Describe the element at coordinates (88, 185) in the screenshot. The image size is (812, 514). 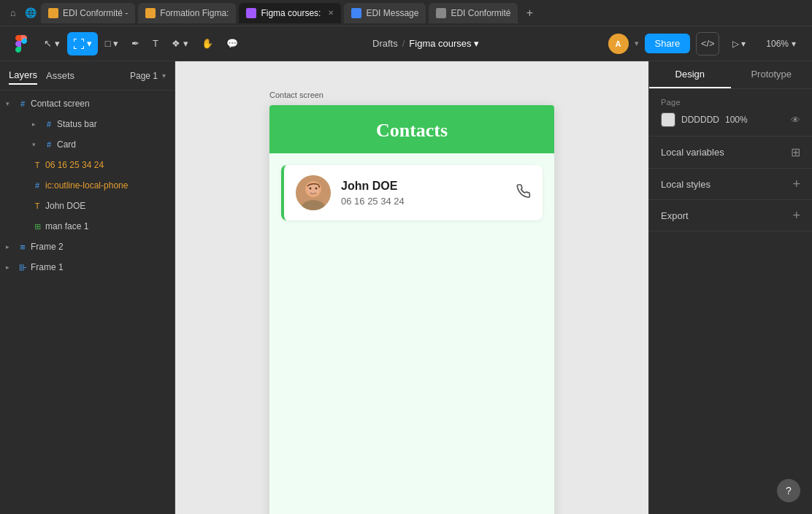
I see `layer-ic-phone: # ic:outline-local-phone` at that location.